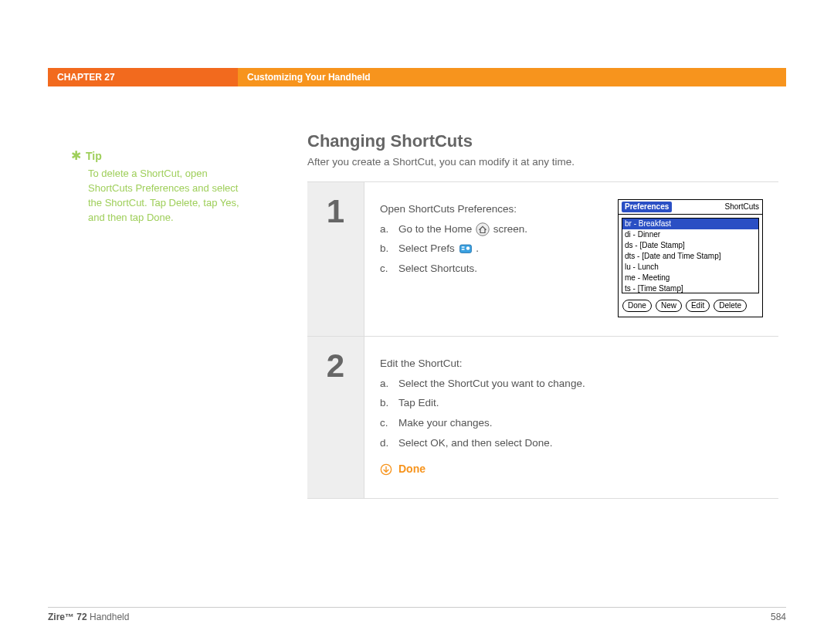 The image size is (834, 644). Describe the element at coordinates (690, 258) in the screenshot. I see `palm-preferences-panel: Preferences ShortCuts br - Breakfast di …` at that location.